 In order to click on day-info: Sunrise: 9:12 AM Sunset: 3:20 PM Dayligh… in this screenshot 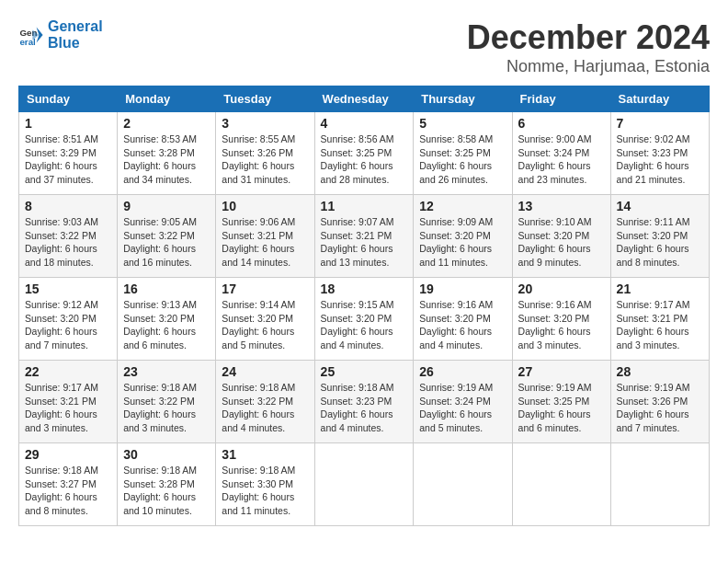, I will do `click(68, 326)`.